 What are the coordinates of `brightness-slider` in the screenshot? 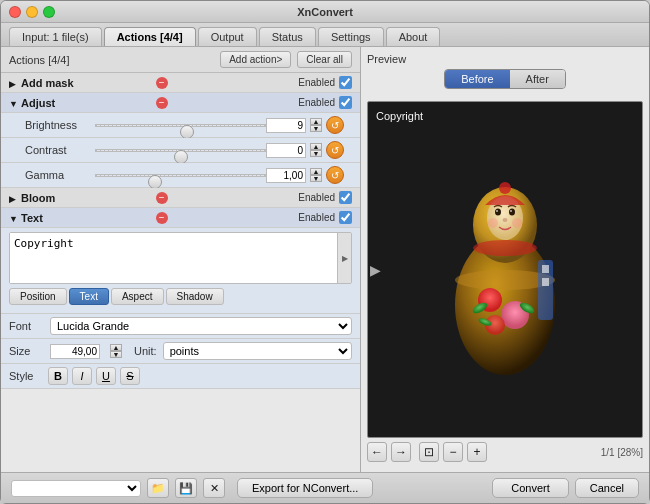 It's located at (180, 125).